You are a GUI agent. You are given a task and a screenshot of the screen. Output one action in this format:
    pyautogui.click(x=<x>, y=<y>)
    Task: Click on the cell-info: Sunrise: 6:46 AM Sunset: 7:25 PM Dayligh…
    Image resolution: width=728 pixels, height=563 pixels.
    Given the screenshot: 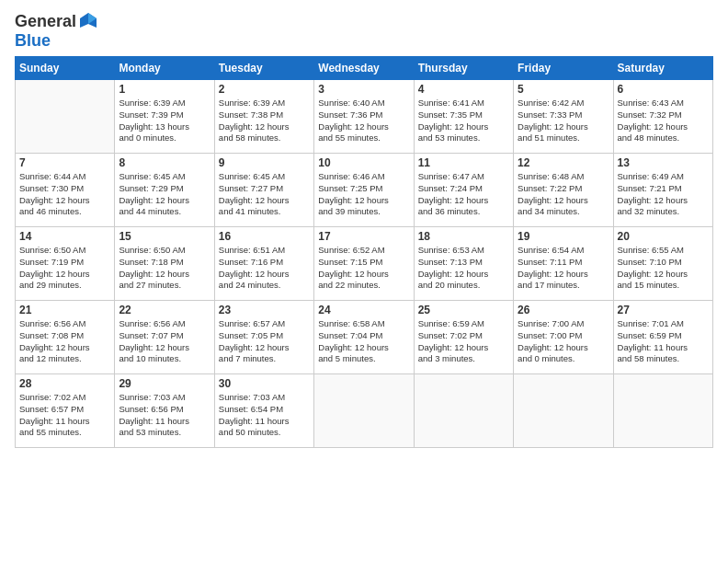 What is the action you would take?
    pyautogui.click(x=364, y=195)
    